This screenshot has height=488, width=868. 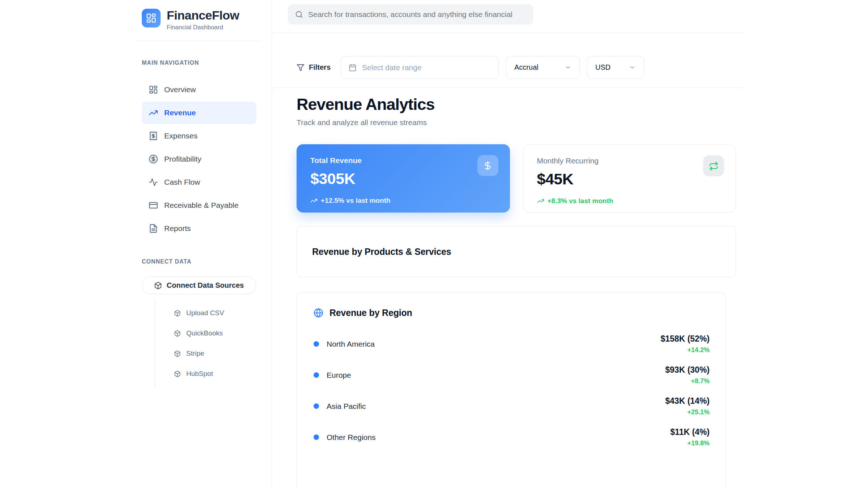 I want to click on app-title: FinanceFlow, so click(x=203, y=15).